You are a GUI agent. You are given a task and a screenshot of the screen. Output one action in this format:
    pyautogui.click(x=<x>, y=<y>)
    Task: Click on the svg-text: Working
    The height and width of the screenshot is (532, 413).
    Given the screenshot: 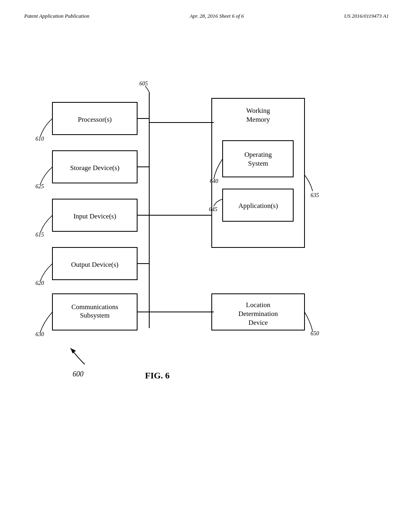 What is the action you would take?
    pyautogui.click(x=258, y=110)
    